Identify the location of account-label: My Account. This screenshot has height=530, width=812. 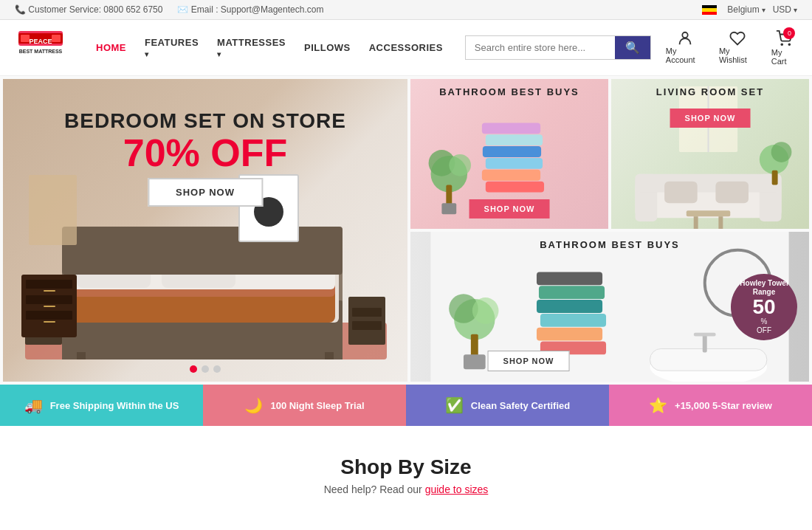
(685, 55).